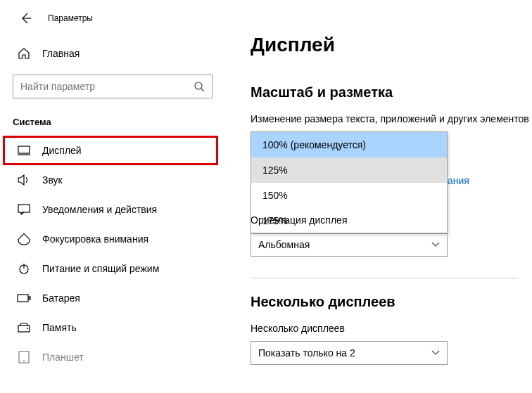 This screenshot has height=393, width=532. I want to click on page-title: Дисплей, so click(391, 45).